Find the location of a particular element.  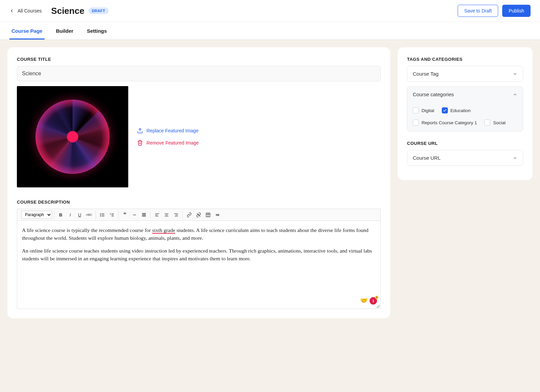

code-button is located at coordinates (217, 215).